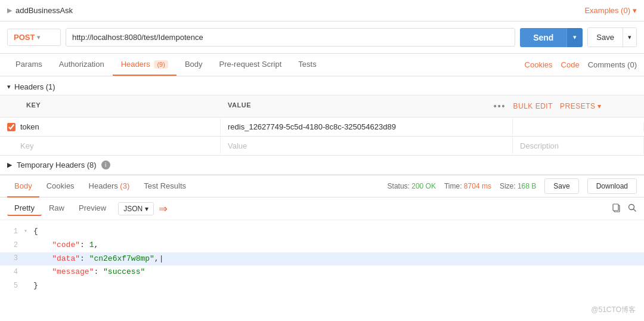 This screenshot has height=321, width=644. I want to click on col-key: KEY, so click(110, 106).